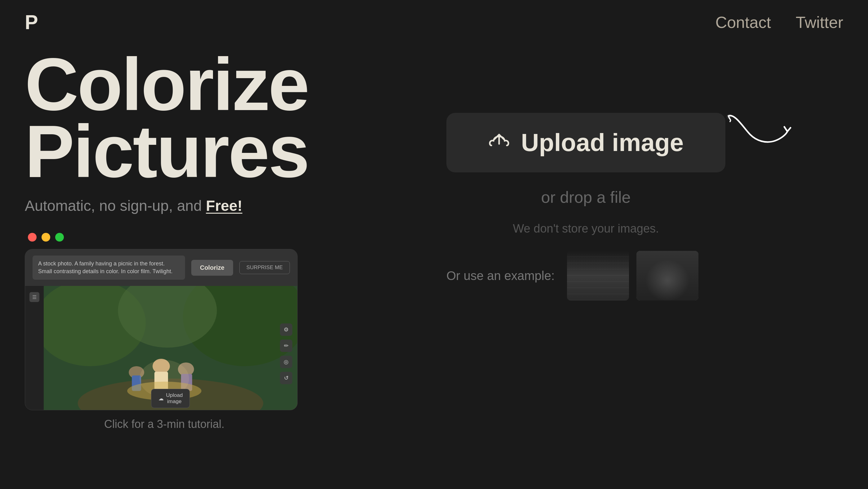 Image resolution: width=868 pixels, height=489 pixels. Describe the element at coordinates (779, 22) in the screenshot. I see `nav-links: Contact Twitter` at that location.